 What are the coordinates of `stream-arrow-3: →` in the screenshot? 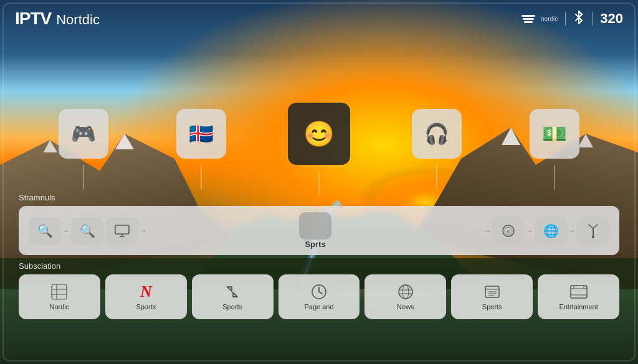 It's located at (143, 231).